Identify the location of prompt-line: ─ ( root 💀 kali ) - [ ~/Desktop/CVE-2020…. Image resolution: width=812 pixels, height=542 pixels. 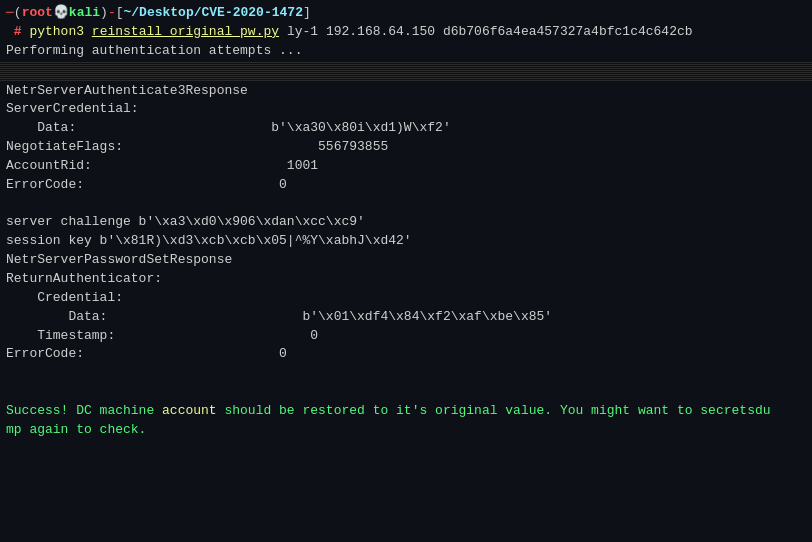
(406, 14).